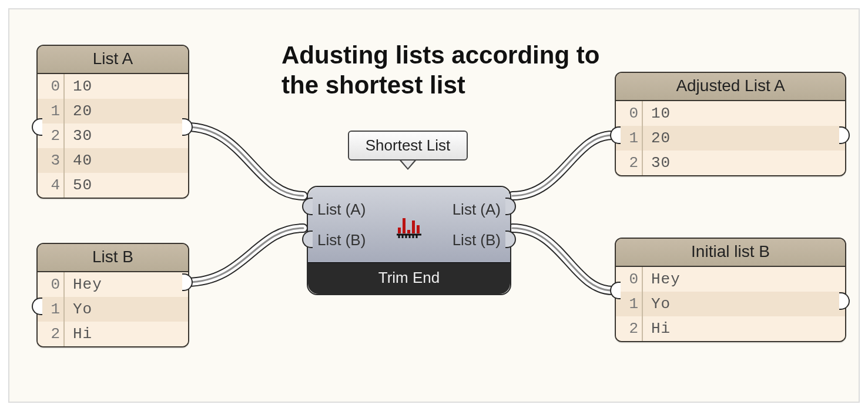  I want to click on tooltip-shortest-list: Shortest List, so click(408, 151).